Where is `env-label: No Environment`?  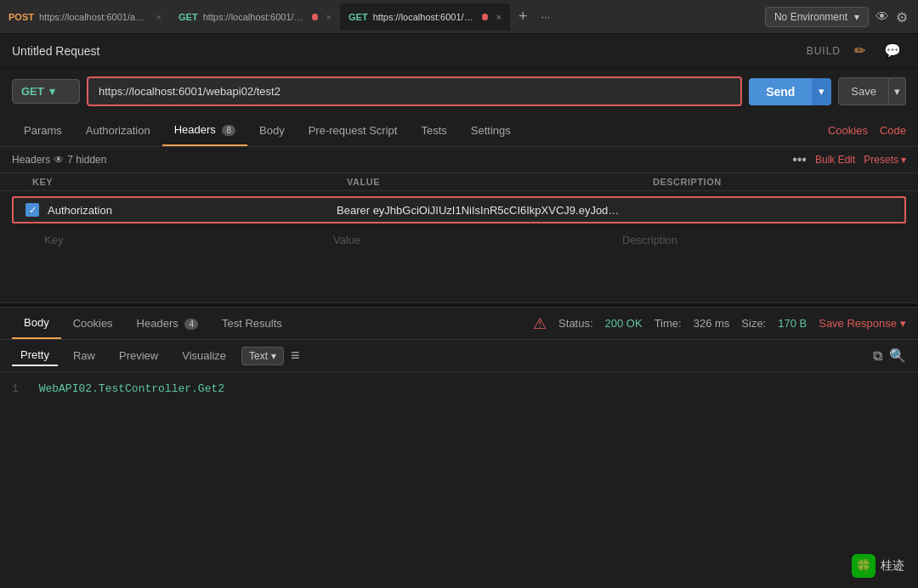 env-label: No Environment is located at coordinates (811, 17).